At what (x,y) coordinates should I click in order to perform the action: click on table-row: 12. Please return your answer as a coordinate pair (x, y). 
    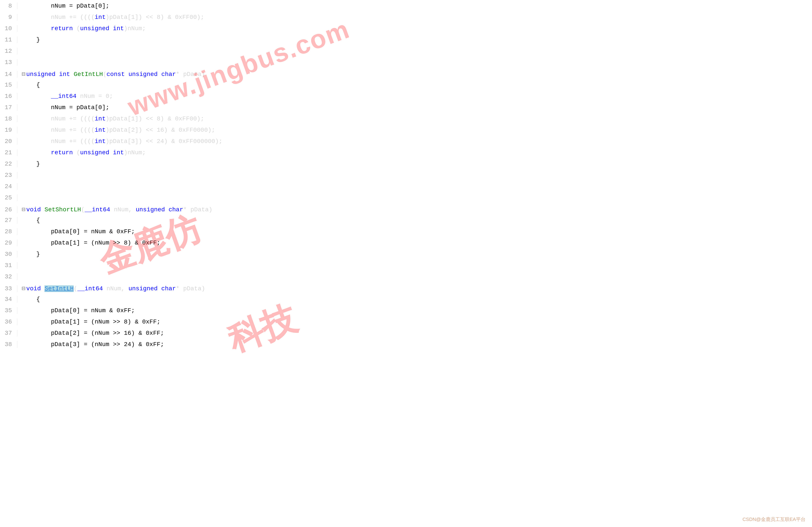
    Looking at the image, I should click on (406, 53).